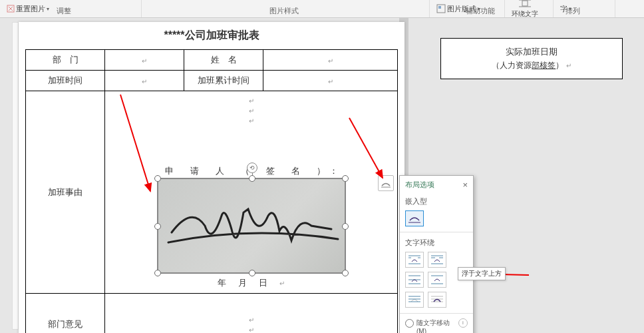  What do you see at coordinates (414, 260) in the screenshot?
I see `wrap-square` at bounding box center [414, 260].